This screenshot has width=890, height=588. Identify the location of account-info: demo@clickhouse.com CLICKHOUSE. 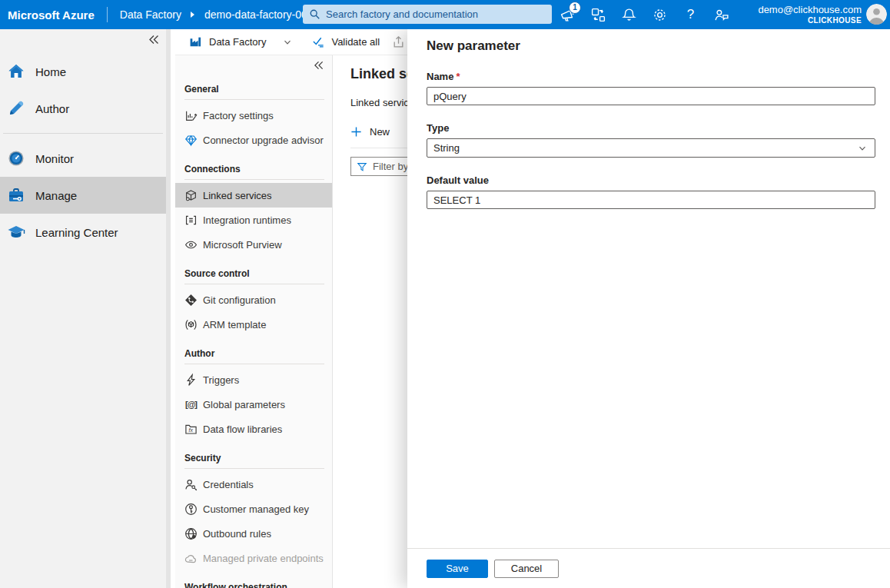
(810, 15).